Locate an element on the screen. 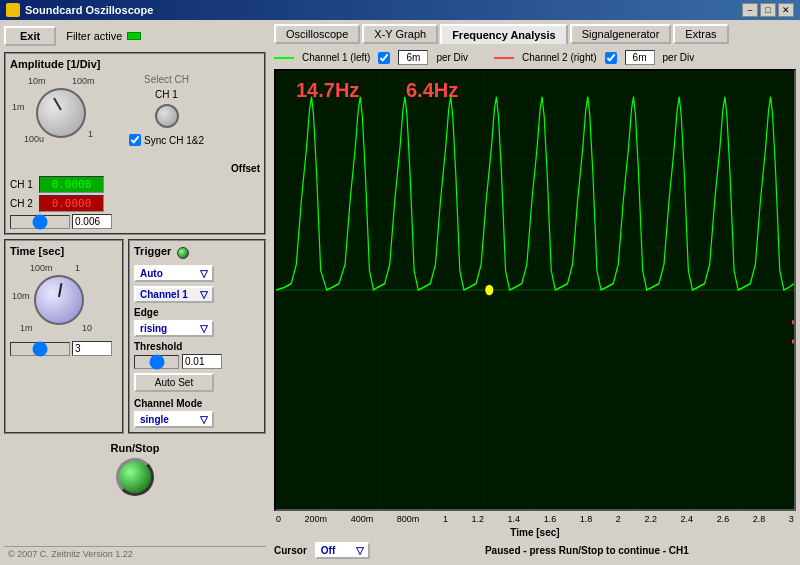 The height and width of the screenshot is (565, 800). tab-oscilloscope: Oscilloscope is located at coordinates (317, 34).